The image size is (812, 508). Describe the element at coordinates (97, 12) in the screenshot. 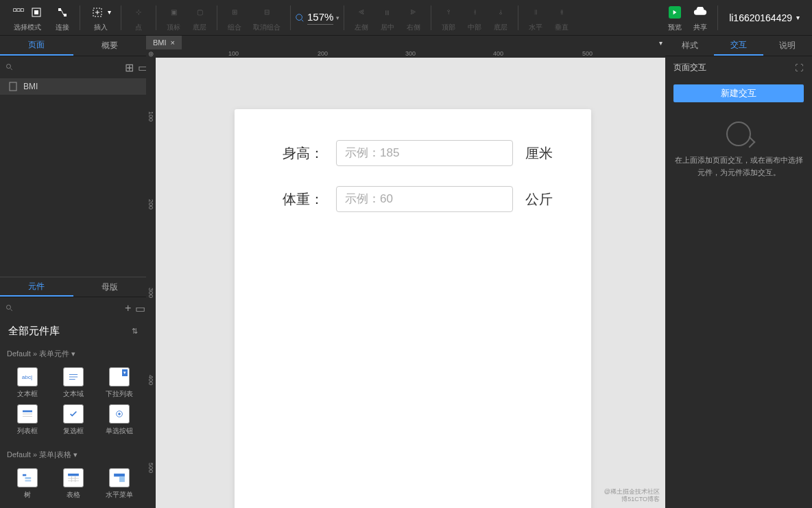

I see `insert-icon` at that location.